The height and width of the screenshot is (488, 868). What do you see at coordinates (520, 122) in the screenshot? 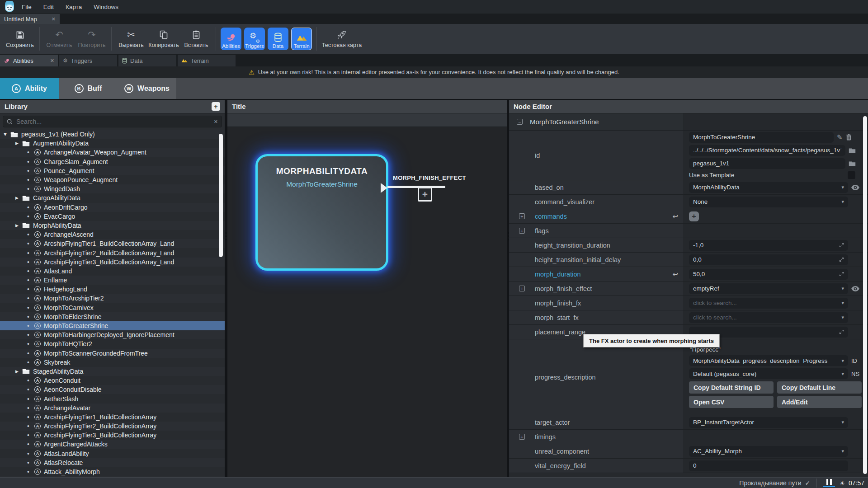
I see `collapse-icon: −` at bounding box center [520, 122].